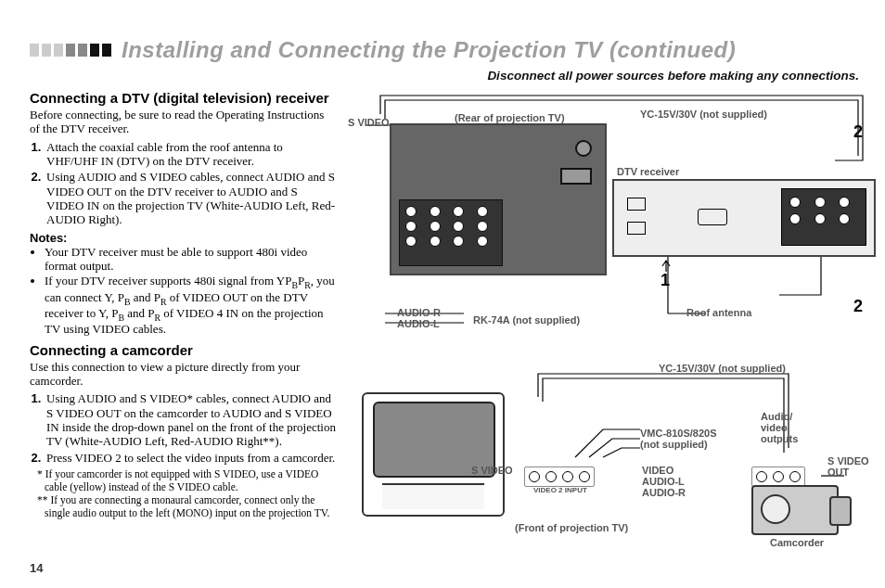  What do you see at coordinates (444, 76) in the screenshot?
I see `warning-text: Disconnect all power sources before maki…` at bounding box center [444, 76].